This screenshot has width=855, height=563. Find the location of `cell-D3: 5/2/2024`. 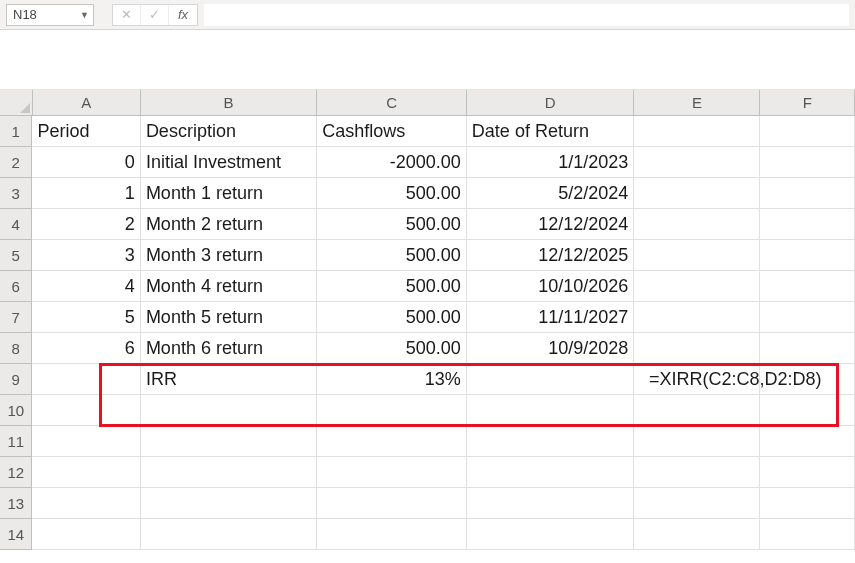

cell-D3: 5/2/2024 is located at coordinates (550, 194).